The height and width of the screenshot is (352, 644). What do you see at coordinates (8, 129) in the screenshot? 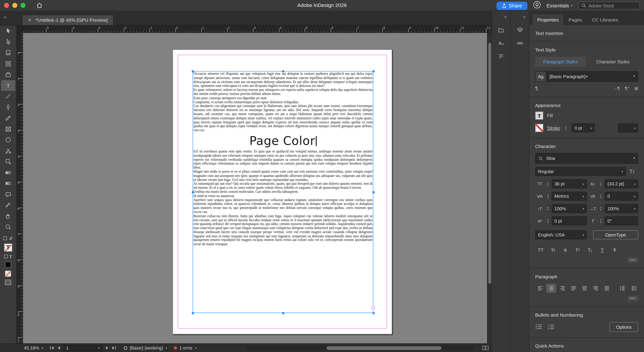
I see `rectangle-frame-tool` at bounding box center [8, 129].